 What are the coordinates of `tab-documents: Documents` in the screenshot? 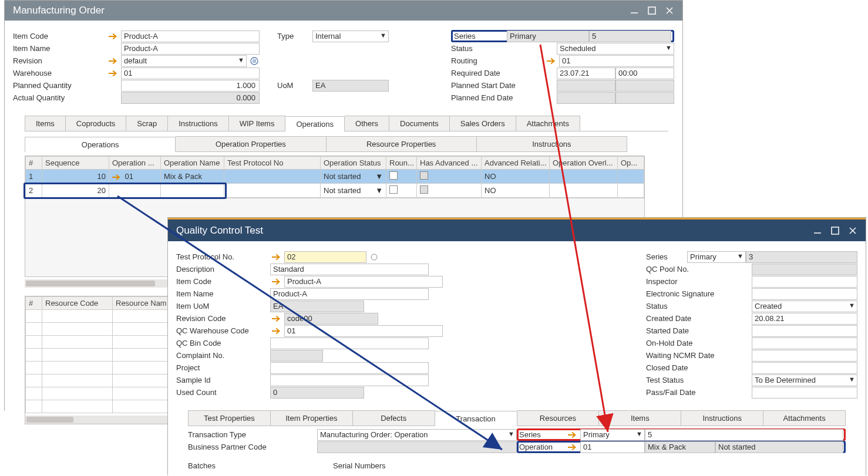 It's located at (419, 123).